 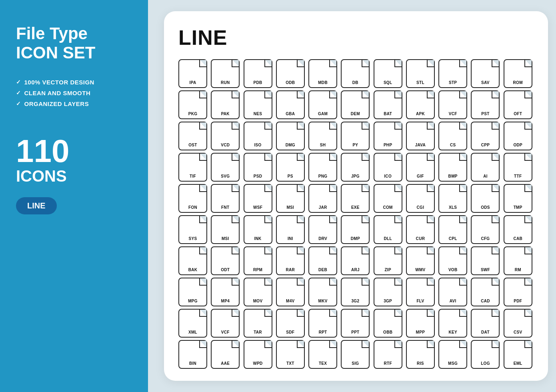 What do you see at coordinates (193, 136) in the screenshot?
I see `file-icon-ost: OST` at bounding box center [193, 136].